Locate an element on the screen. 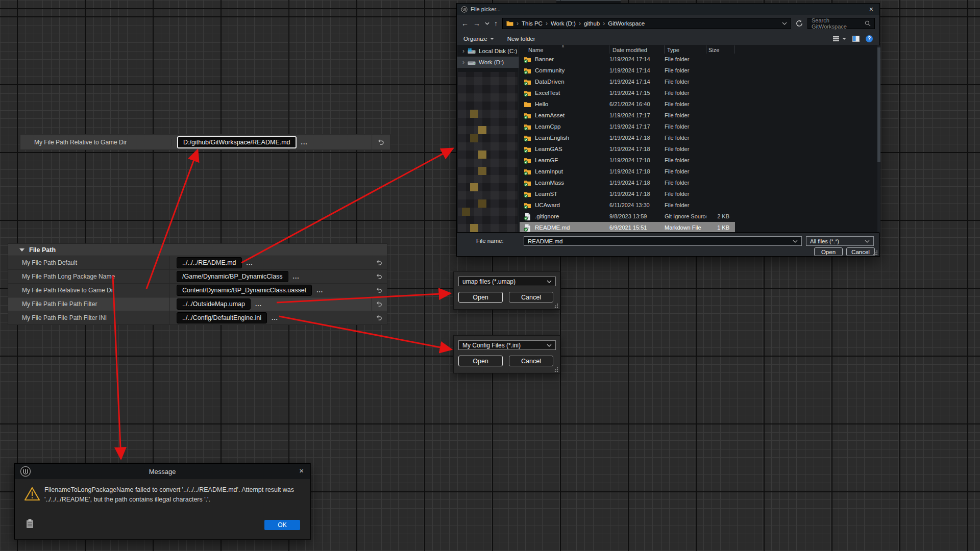 The height and width of the screenshot is (551, 980). property-row: My File Path File Path Filter ../../Outs… is located at coordinates (198, 304).